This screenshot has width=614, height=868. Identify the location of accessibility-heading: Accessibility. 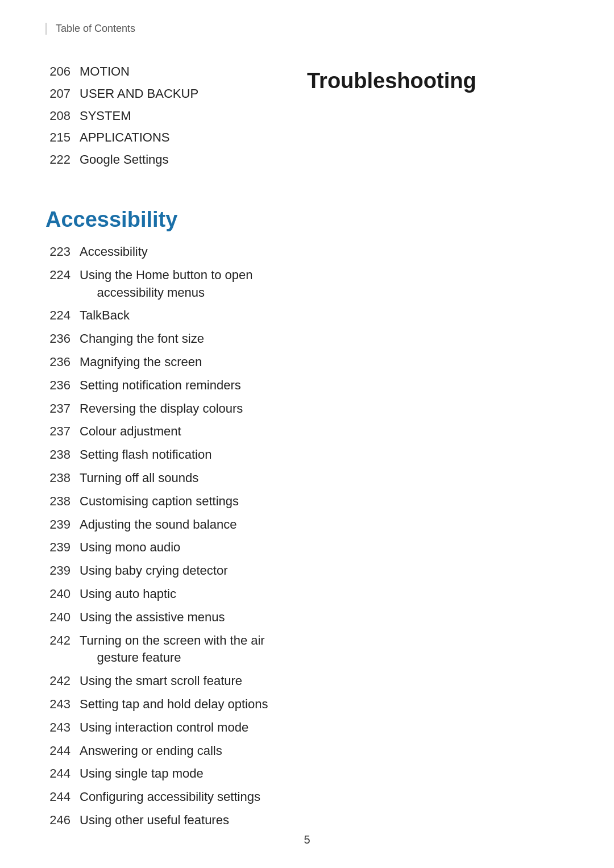
(307, 219).